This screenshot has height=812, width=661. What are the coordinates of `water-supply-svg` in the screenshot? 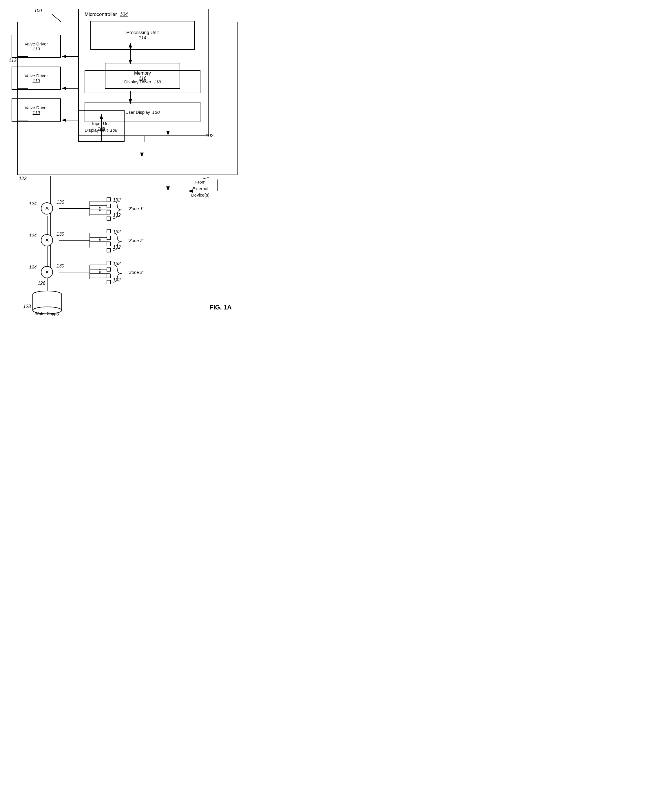 It's located at (47, 303).